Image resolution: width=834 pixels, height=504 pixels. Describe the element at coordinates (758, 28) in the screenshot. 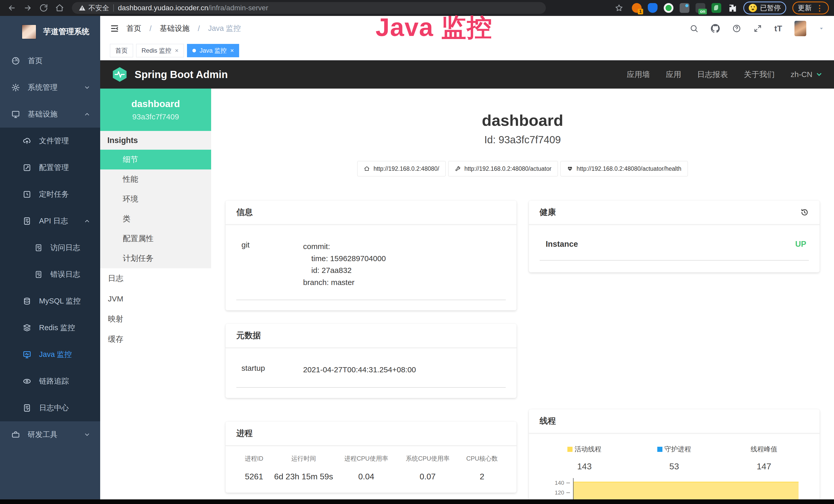

I see `fullscreen-icon` at that location.